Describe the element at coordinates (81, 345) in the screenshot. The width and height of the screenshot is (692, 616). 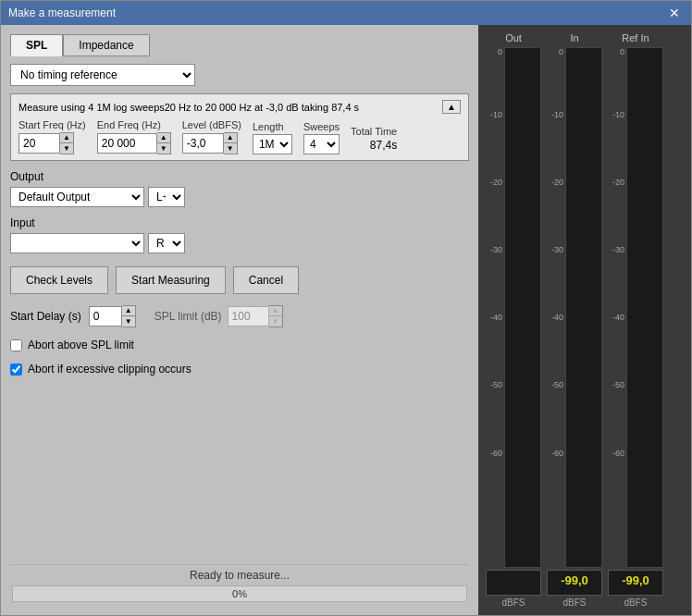
I see `abort-spl-label: Abort above SPL limit` at that location.